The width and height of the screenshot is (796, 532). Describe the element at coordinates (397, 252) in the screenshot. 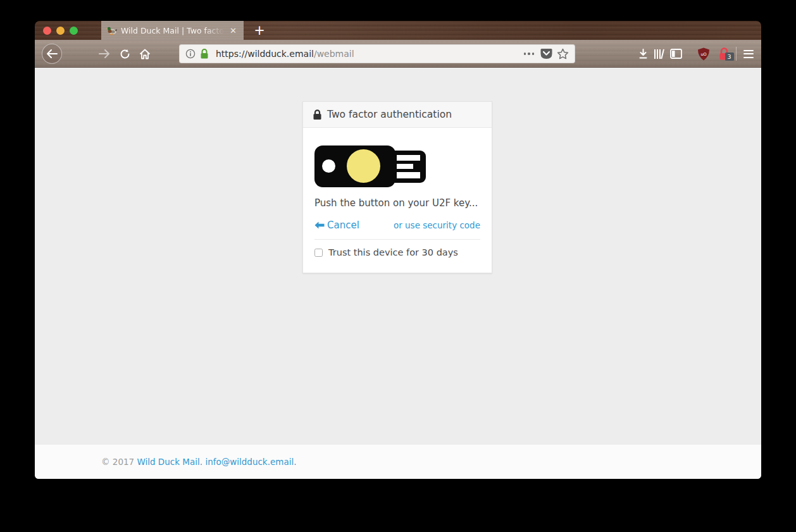

I see `trust-device-row: Trust this device for 30 days` at that location.